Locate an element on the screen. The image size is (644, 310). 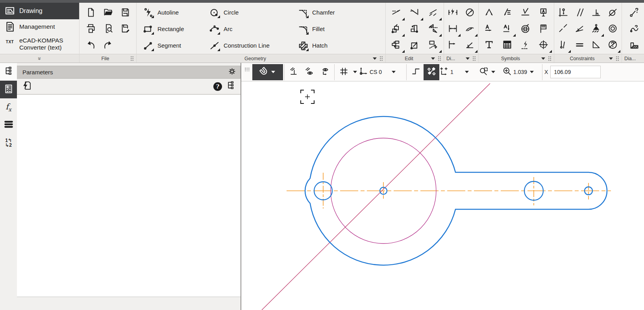
tab-ecad-converter: TXT eCAD-KOMPAS Converter (text) is located at coordinates (39, 44).